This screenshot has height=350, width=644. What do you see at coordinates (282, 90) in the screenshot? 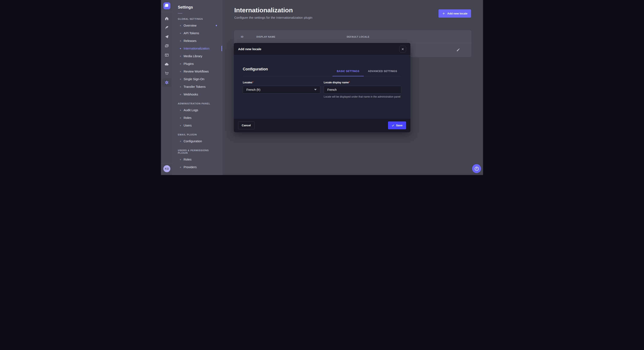
I see `locales-select: French (fr)` at bounding box center [282, 90].